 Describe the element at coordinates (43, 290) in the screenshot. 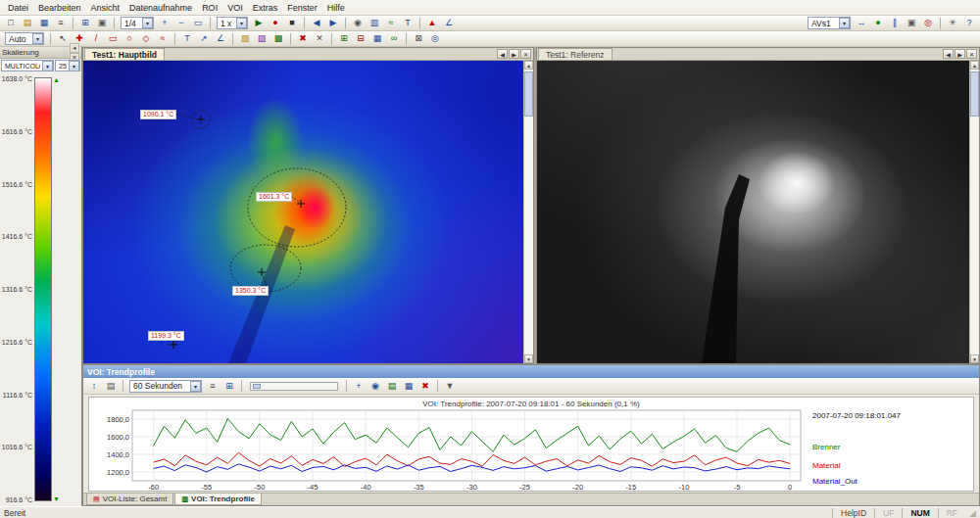

I see `color-scale-bar` at that location.